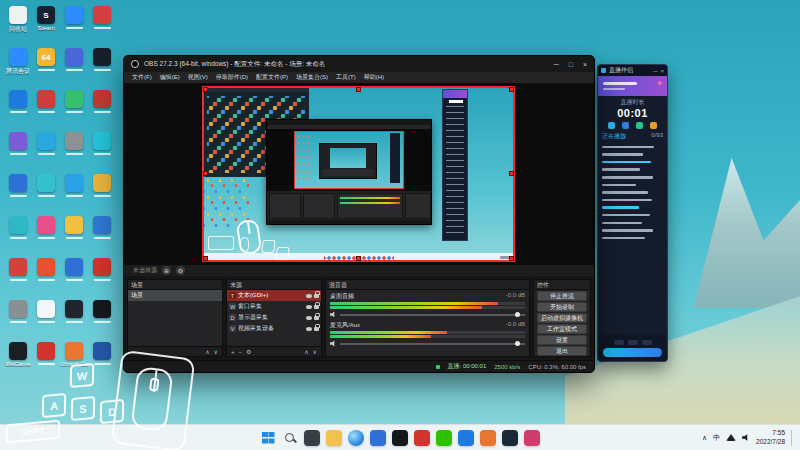 This screenshot has width=800, height=450. Describe the element at coordinates (704, 438) in the screenshot. I see `tray-chevron-icon: ∧` at that location.